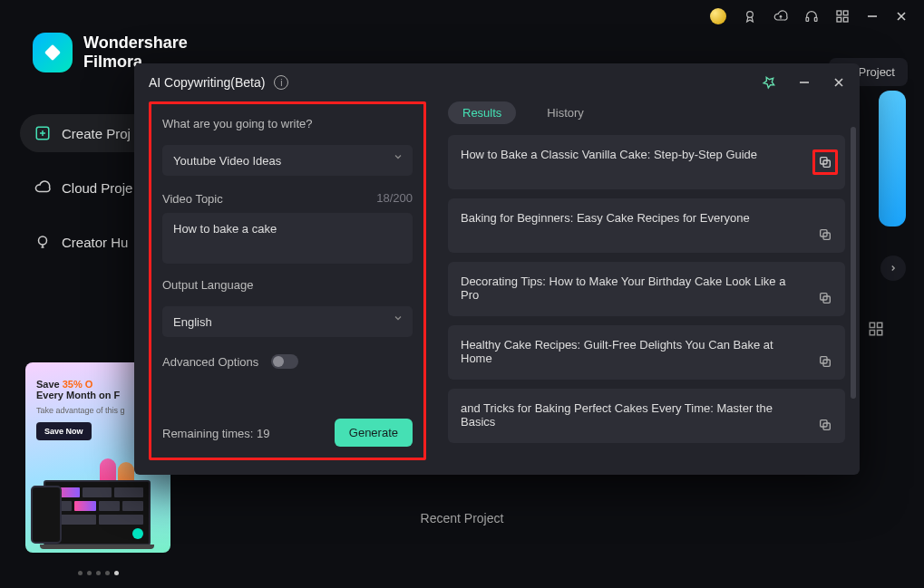 The width and height of the screenshot is (924, 588). I want to click on result-item: Decorating Tips: How to Make Your Birthd…, so click(647, 289).